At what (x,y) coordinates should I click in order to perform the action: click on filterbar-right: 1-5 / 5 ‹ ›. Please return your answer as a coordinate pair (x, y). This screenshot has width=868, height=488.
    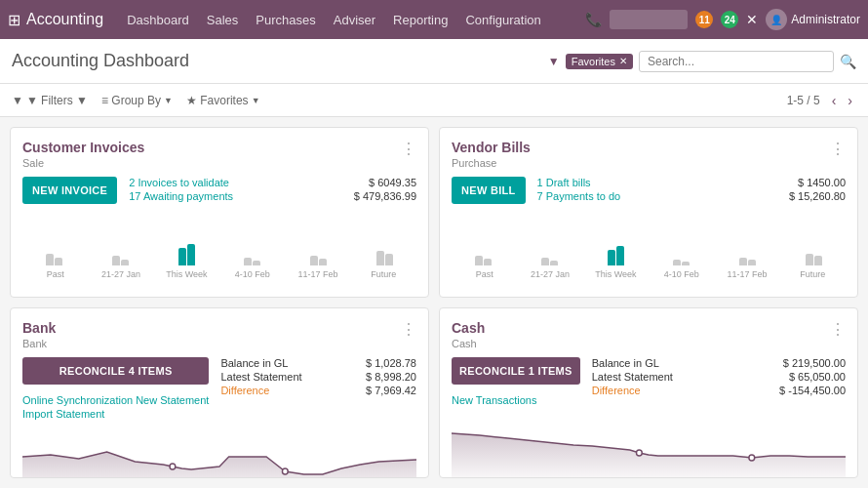
    Looking at the image, I should click on (821, 101).